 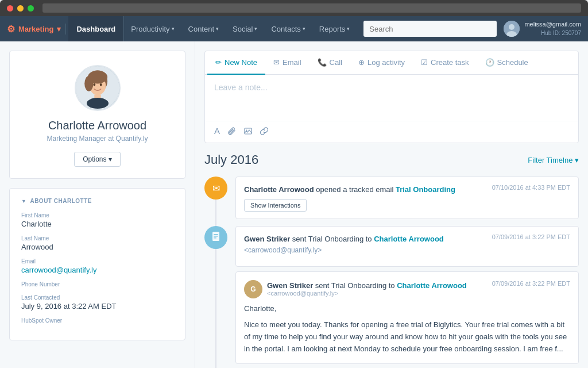 I want to click on sender-info: G Gwen Striker sent Trial Onboarding to …, so click(x=355, y=289).